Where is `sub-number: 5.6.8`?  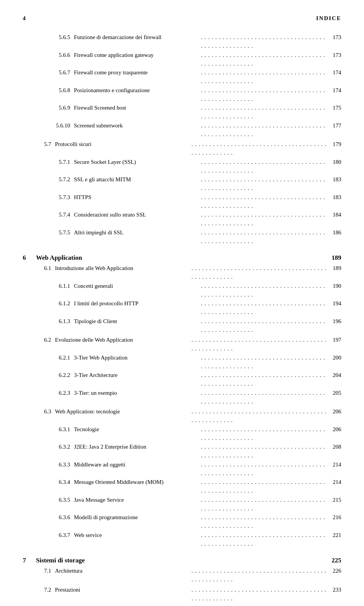 sub-number: 5.6.8 is located at coordinates (53, 90).